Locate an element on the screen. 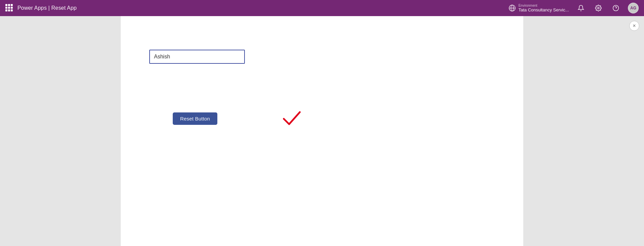 The image size is (644, 246). right-sidebar: × is located at coordinates (614, 131).